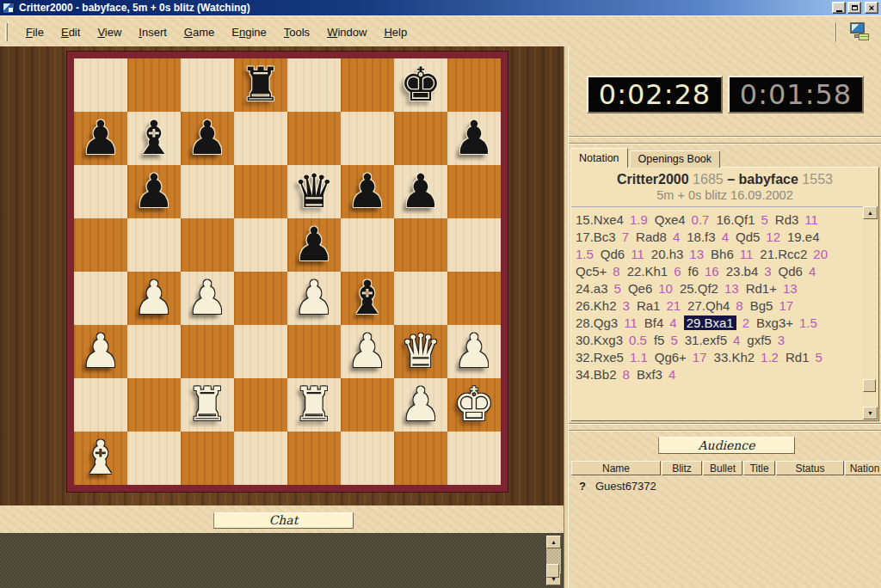 Image resolution: width=881 pixels, height=588 pixels. Describe the element at coordinates (101, 352) in the screenshot. I see `square-a3: ♟` at that location.